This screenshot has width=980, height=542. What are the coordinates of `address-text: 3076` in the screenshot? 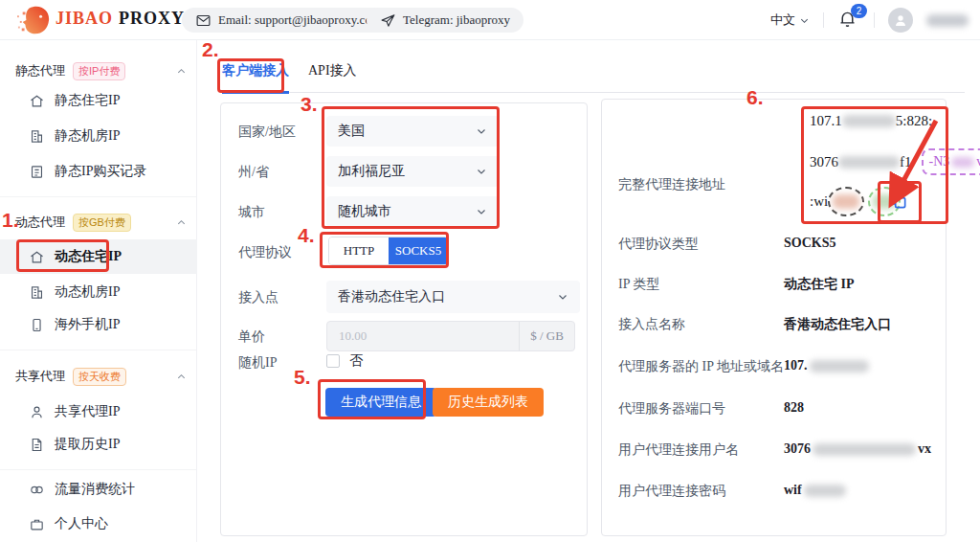 It's located at (824, 163).